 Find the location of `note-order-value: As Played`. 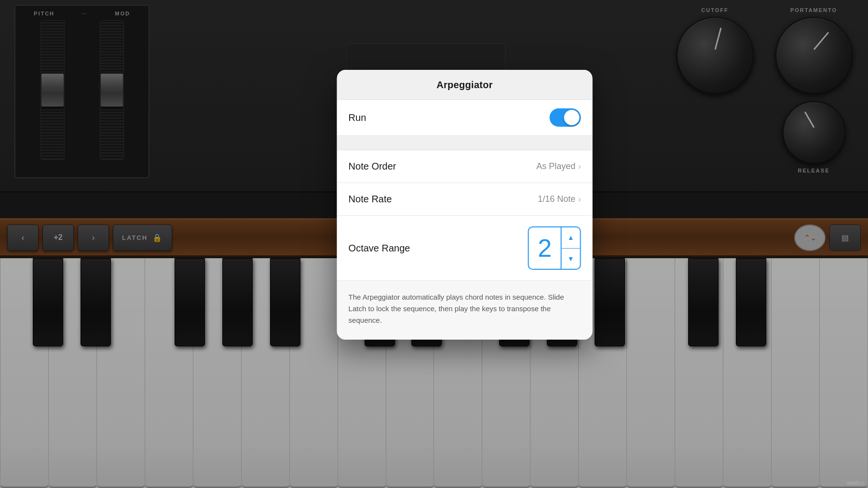

note-order-value: As Played is located at coordinates (556, 167).